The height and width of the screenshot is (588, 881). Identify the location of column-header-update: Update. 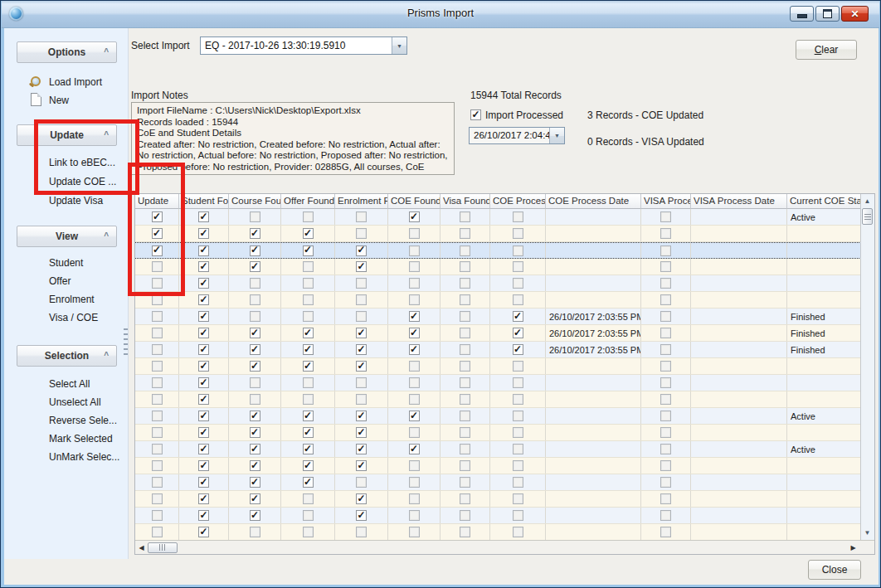
(158, 202).